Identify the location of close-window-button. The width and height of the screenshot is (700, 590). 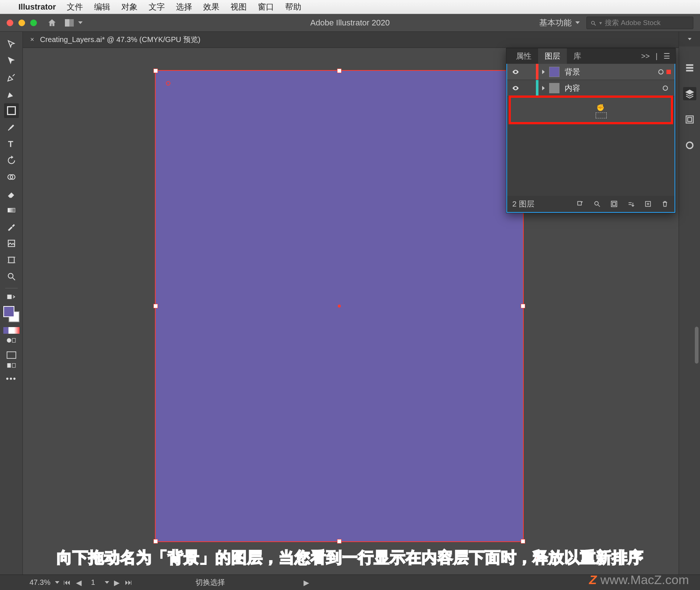
(10, 23).